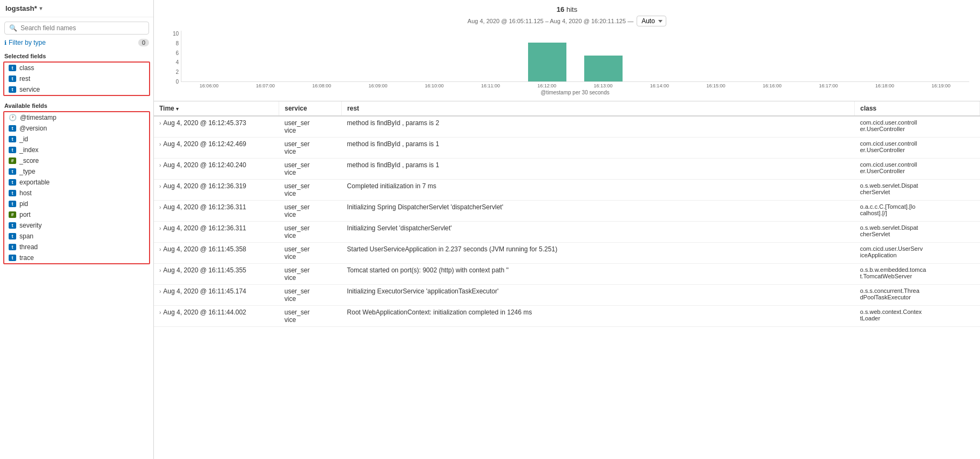 The image size is (980, 459). I want to click on chart-container: 1086420 16:06:0016:07:0016:08:0016:09:00…, so click(567, 63).